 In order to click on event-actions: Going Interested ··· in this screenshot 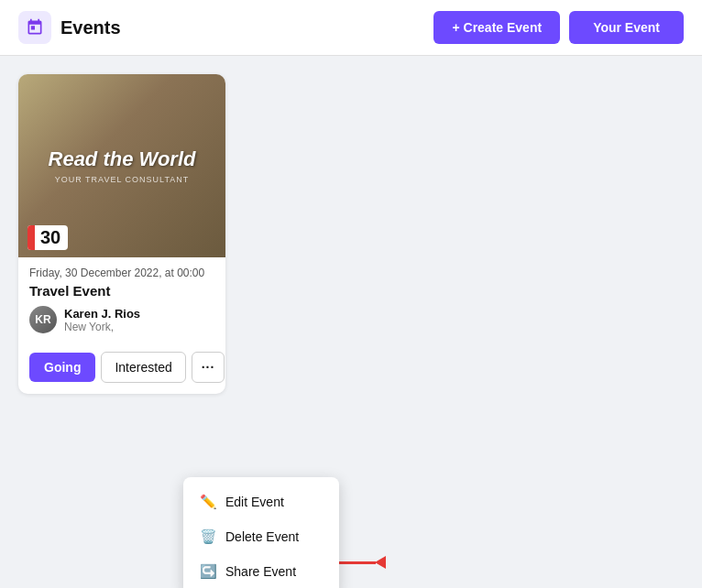, I will do `click(122, 373)`.